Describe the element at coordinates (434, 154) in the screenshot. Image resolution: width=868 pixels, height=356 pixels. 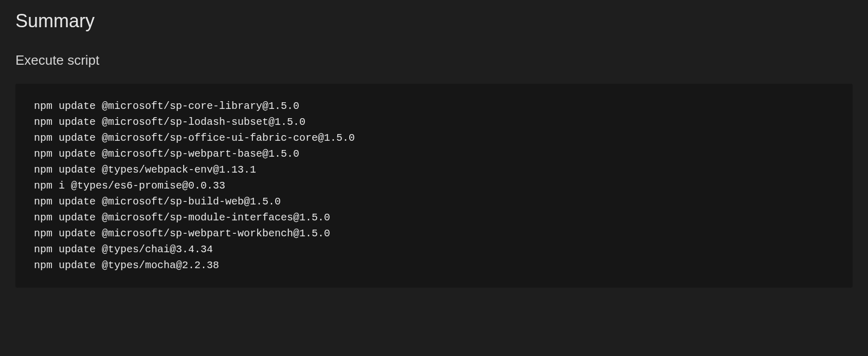
I see `script-line: npm update @microsoft/sp-webpart-base@1.…` at that location.